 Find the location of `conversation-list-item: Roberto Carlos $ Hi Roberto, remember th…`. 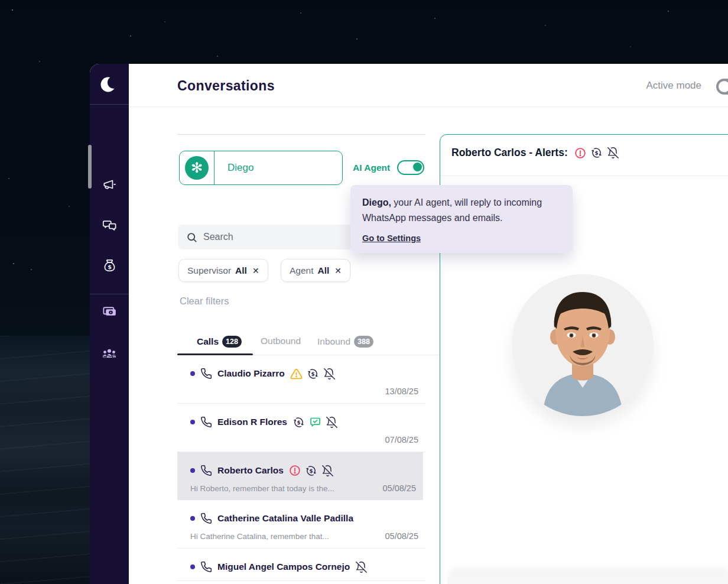

conversation-list-item: Roberto Carlos $ Hi Roberto, remember th… is located at coordinates (300, 476).